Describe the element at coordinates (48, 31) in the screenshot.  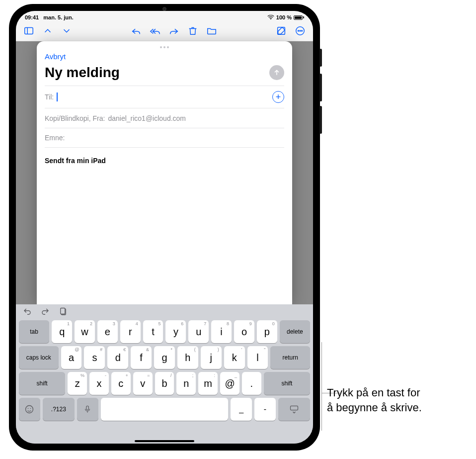
I see `chevron-up-icon` at that location.